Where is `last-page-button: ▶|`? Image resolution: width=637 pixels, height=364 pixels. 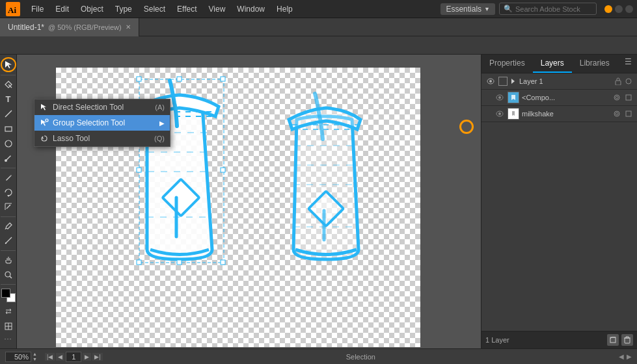
last-page-button: ▶| is located at coordinates (98, 357).